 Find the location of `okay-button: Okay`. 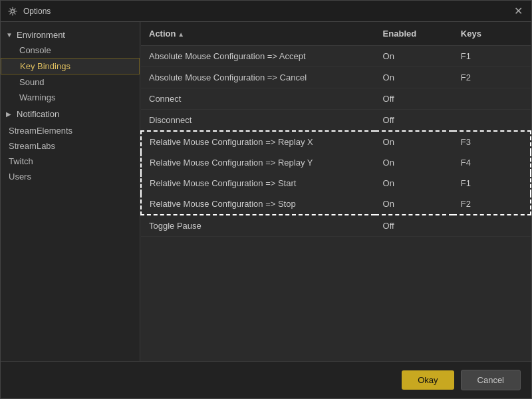

okay-button: Okay is located at coordinates (428, 380).